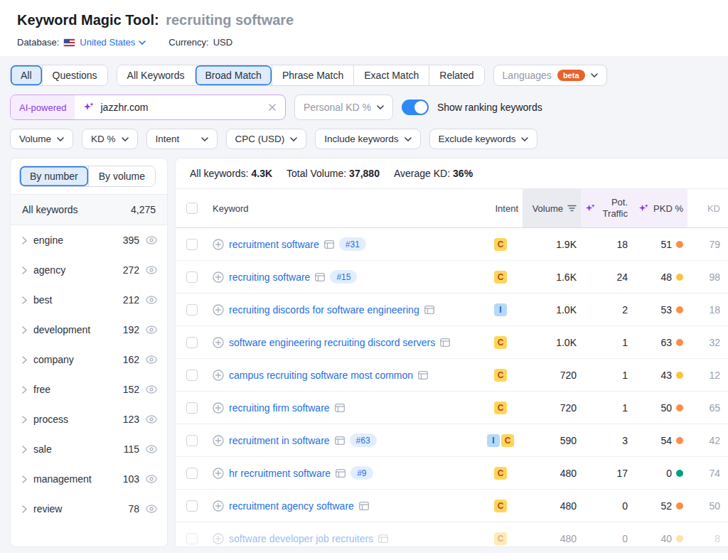 The width and height of the screenshot is (728, 560). Describe the element at coordinates (272, 107) in the screenshot. I see `clear-search-icon` at that location.